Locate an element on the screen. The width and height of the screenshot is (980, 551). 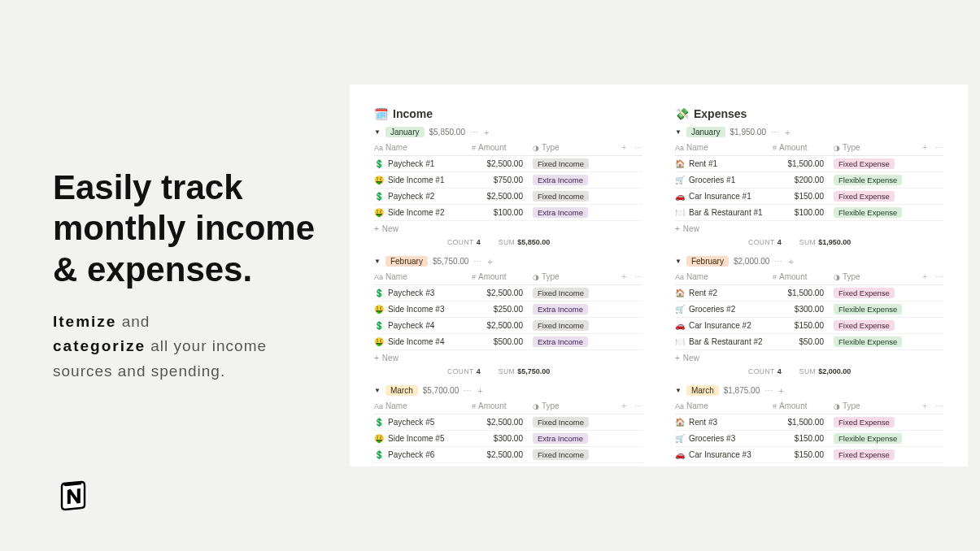
table-row: 🤑Side Income #3$250.00Extra Income is located at coordinates (508, 310).